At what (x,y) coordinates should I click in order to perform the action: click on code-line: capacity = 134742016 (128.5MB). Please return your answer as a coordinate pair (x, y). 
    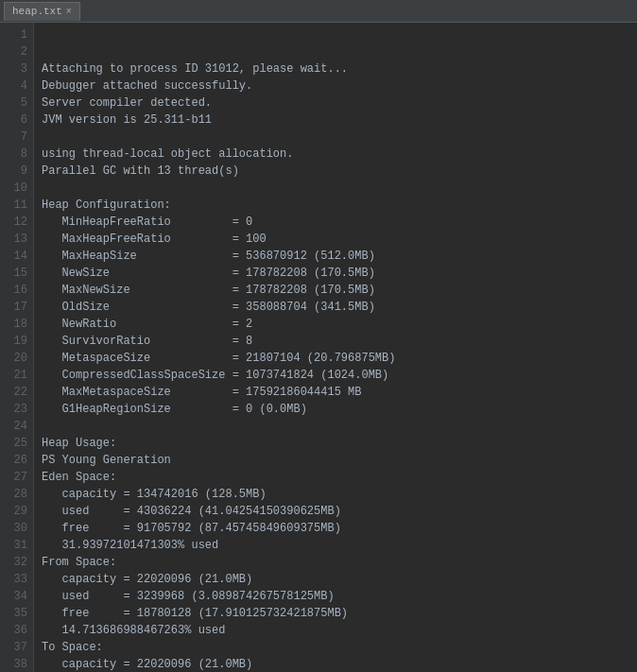
    Looking at the image, I should click on (336, 494).